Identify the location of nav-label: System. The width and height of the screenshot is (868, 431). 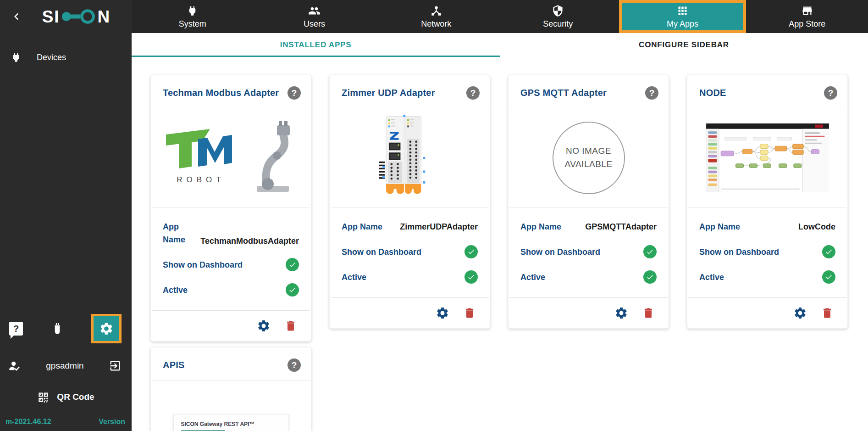
(193, 24).